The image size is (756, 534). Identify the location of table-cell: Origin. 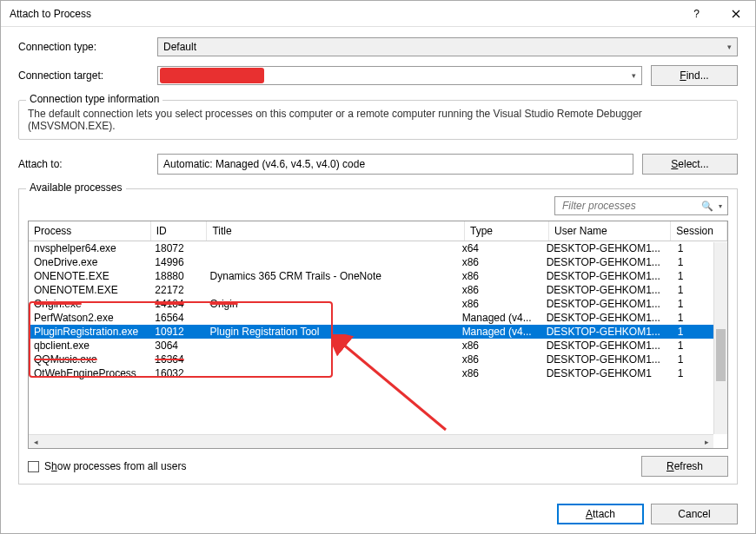
(331, 304).